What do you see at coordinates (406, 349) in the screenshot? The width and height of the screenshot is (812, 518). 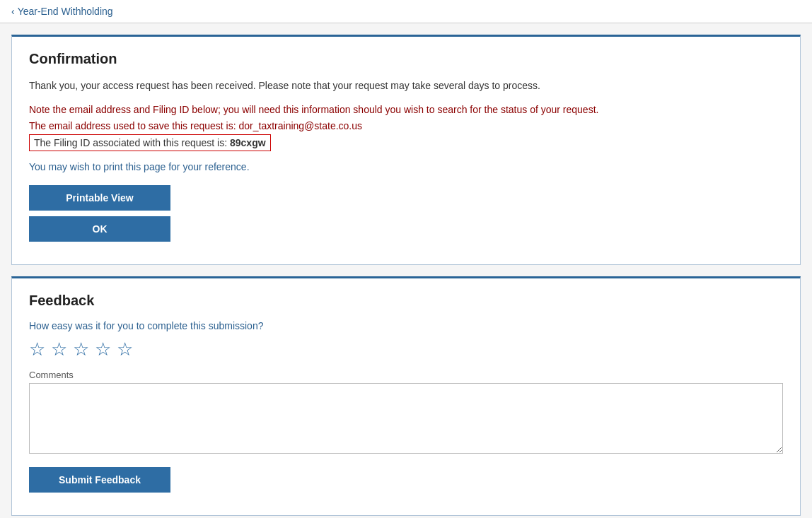 I see `star-rating: ☆ ☆ ☆ ☆ ☆` at bounding box center [406, 349].